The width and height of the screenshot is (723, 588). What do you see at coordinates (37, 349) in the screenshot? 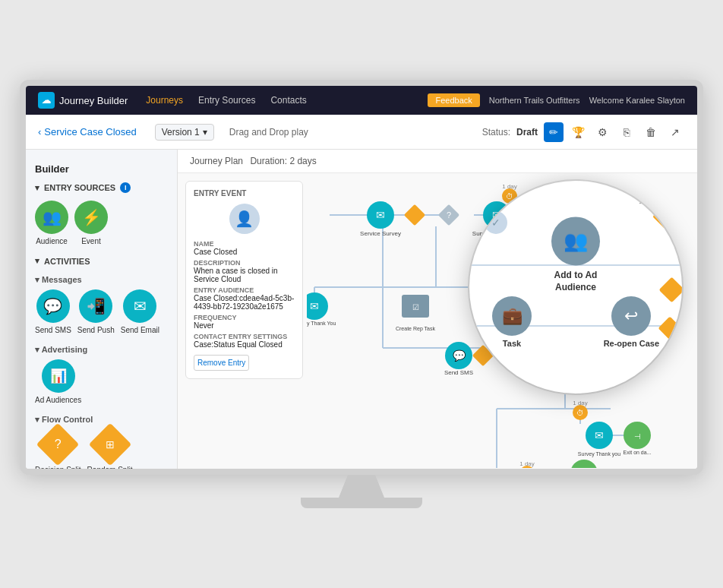
I see `chevron-advertising-icon: ▾` at bounding box center [37, 349].